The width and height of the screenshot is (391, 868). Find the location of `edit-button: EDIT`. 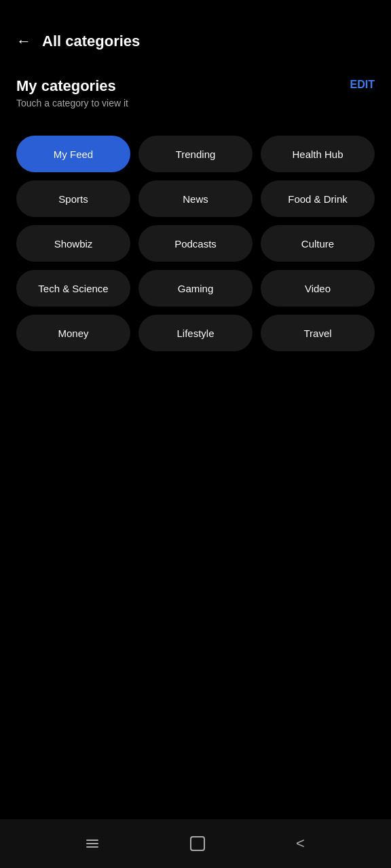

edit-button: EDIT is located at coordinates (362, 84).